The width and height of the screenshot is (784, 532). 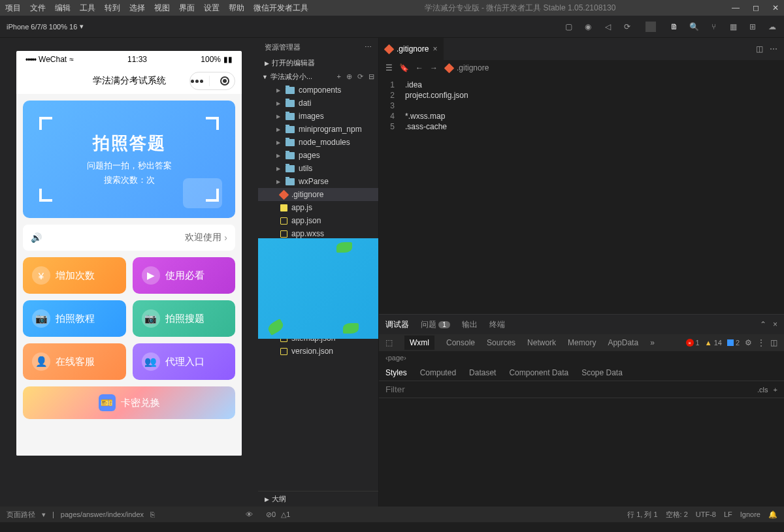 What do you see at coordinates (588, 27) in the screenshot?
I see `record-icon: ◉` at bounding box center [588, 27].